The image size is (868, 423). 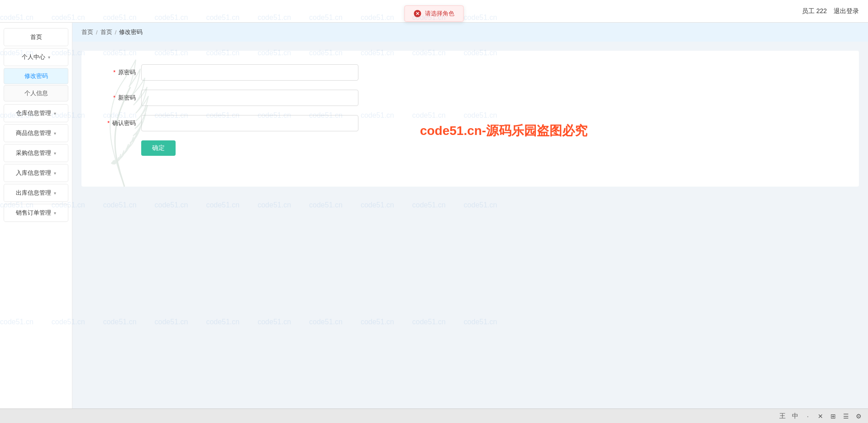 What do you see at coordinates (55, 173) in the screenshot?
I see `inbound-chevron: ▾` at bounding box center [55, 173].